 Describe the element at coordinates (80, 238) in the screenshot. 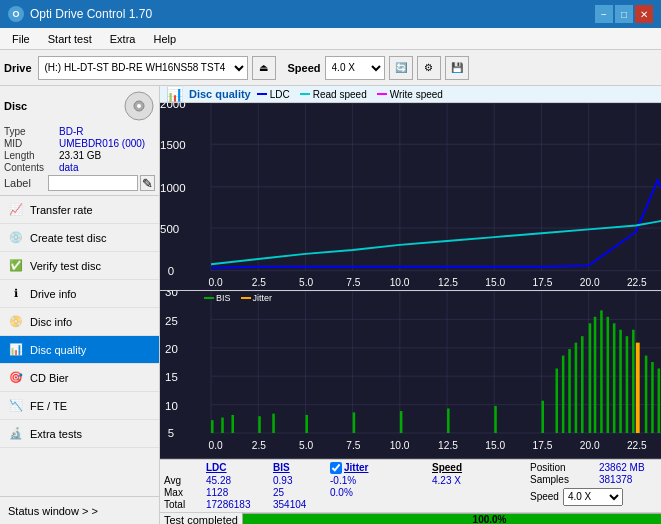

I see `nav-create-test-disc: 💿 Create test disc` at that location.